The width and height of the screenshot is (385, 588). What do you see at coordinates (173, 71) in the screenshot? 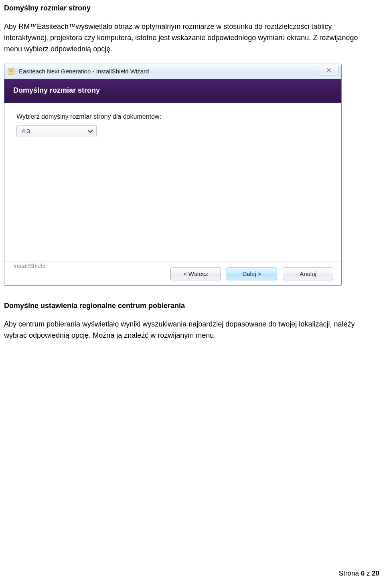
I see `dialog-titlebar: Easiteach Next Generation - InstallShiel…` at bounding box center [173, 71].